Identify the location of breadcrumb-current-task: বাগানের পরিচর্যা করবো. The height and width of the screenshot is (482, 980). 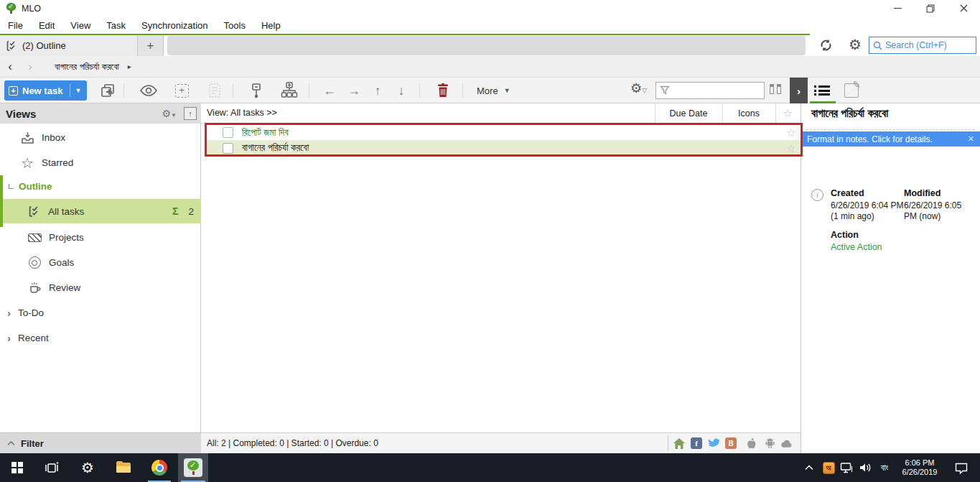
(87, 67).